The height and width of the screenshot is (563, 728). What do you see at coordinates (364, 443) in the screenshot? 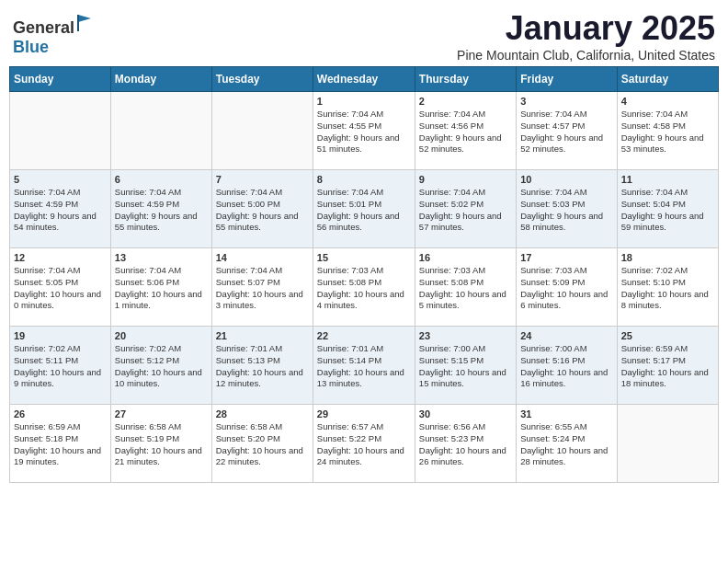
I see `calendar-cell: 29Sunrise: 6:57 AMSunset: 5:22 PMDayligh…` at bounding box center [364, 443].